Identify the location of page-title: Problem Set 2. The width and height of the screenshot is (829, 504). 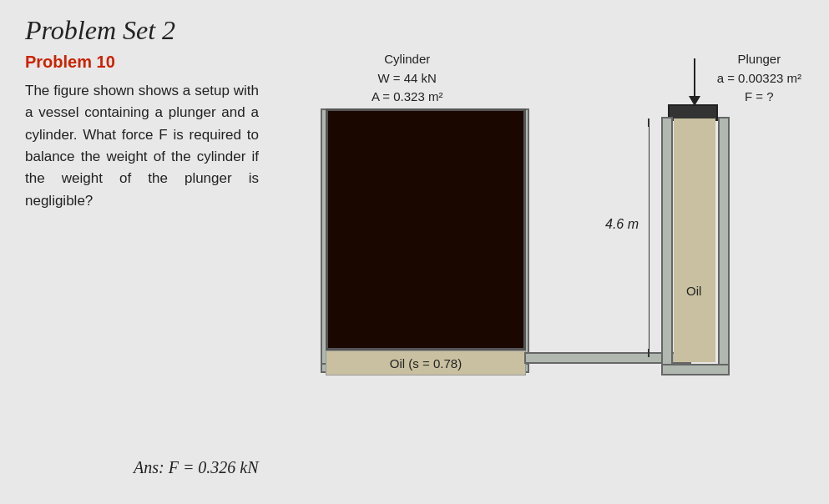
(414, 27).